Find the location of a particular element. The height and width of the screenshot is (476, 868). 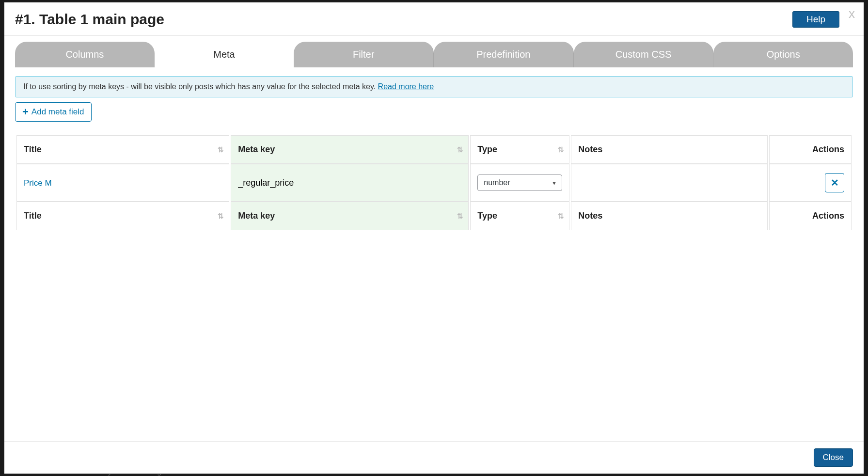

close-button: Close is located at coordinates (834, 458).